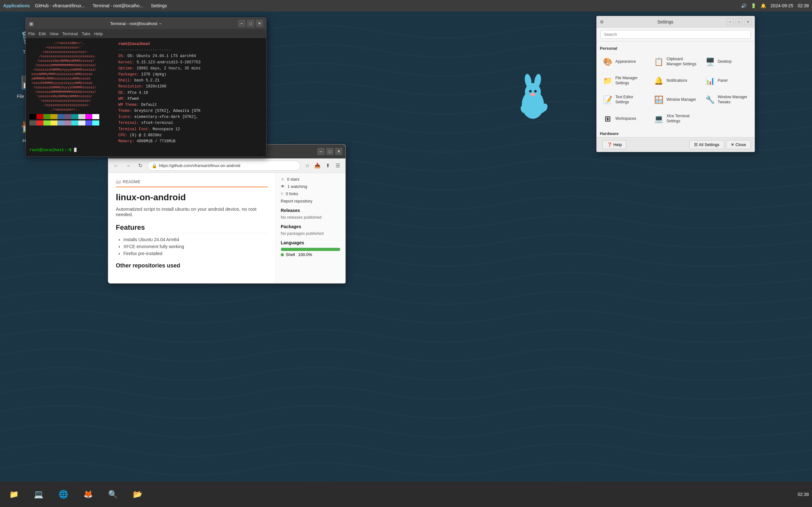 The height and width of the screenshot is (507, 812). I want to click on watching-stat: 👁 1 watching, so click(311, 186).